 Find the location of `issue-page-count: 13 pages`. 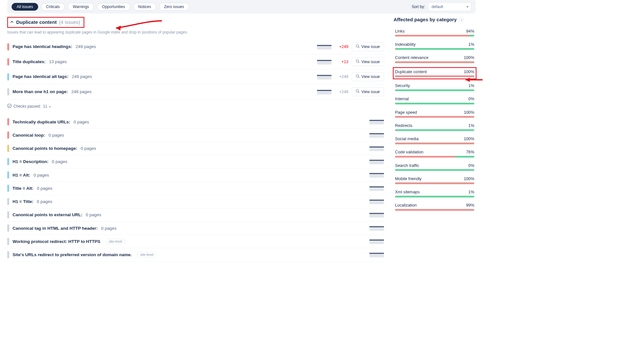

issue-page-count: 13 pages is located at coordinates (58, 62).